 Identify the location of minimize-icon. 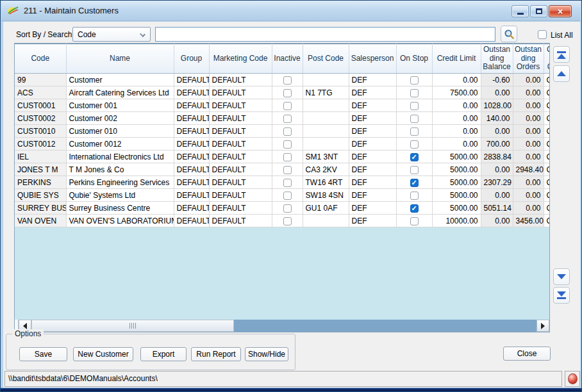
(520, 14).